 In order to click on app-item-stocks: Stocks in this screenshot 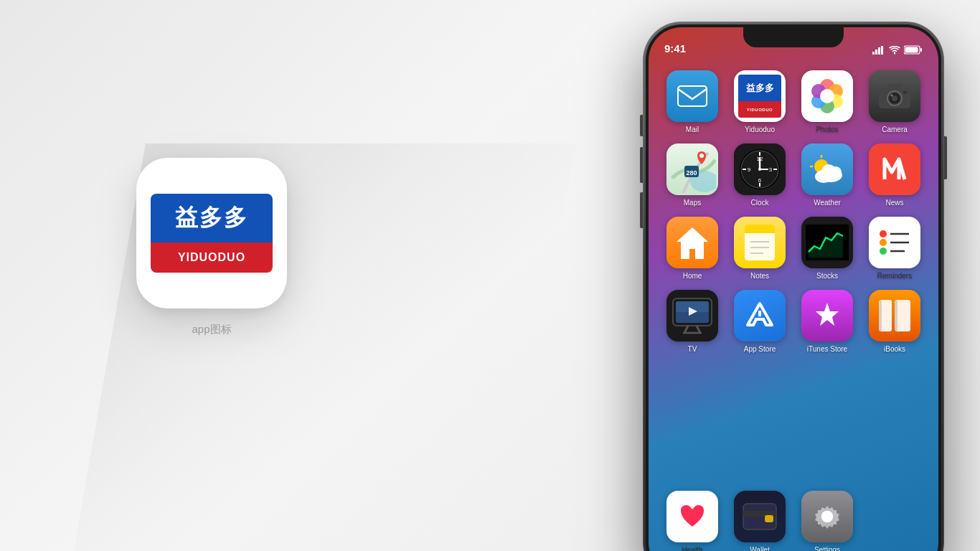, I will do `click(827, 248)`.